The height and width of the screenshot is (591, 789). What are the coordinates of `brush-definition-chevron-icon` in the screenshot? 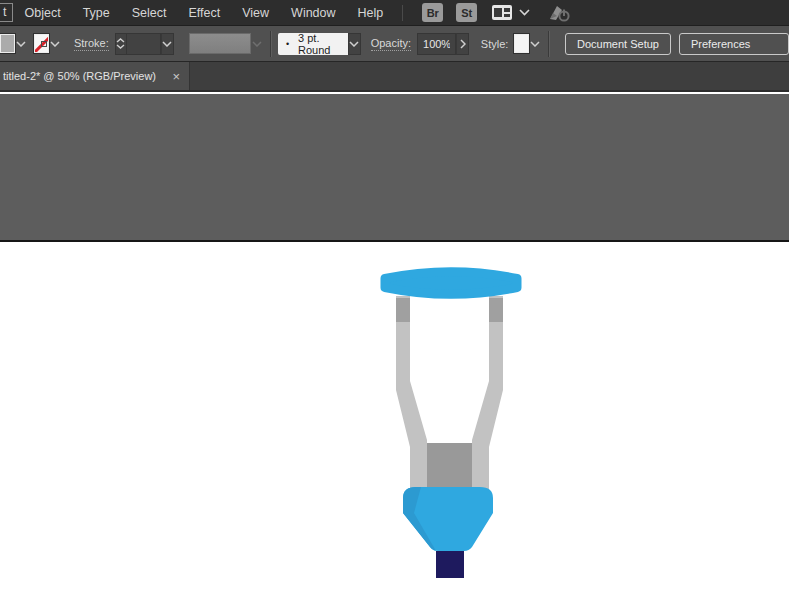 It's located at (354, 44).